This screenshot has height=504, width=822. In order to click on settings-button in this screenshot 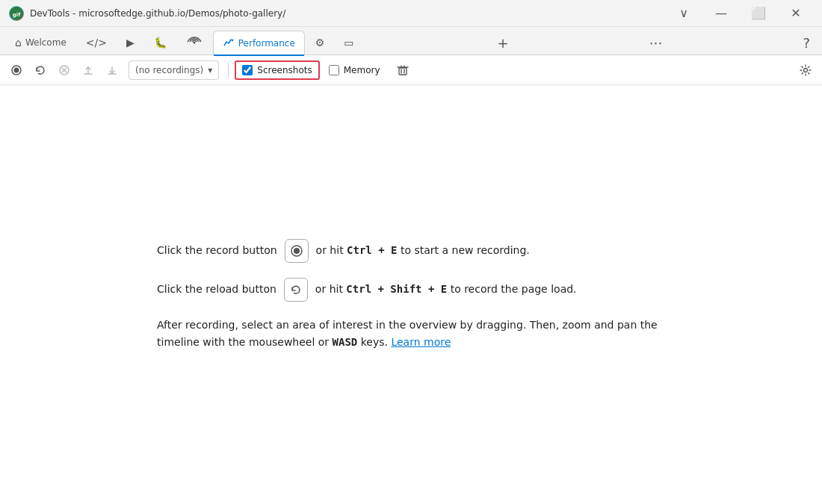, I will do `click(806, 70)`.